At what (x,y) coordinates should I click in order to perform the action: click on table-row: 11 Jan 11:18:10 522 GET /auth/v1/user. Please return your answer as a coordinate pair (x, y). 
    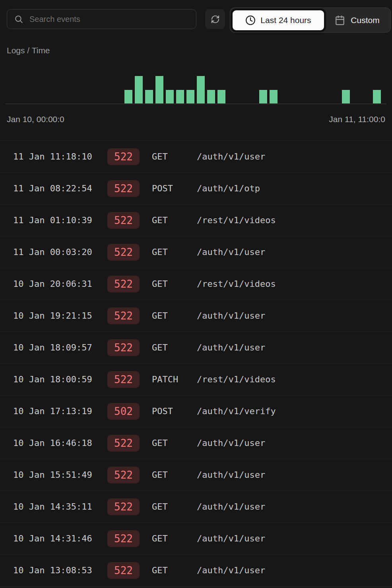
    Looking at the image, I should click on (196, 156).